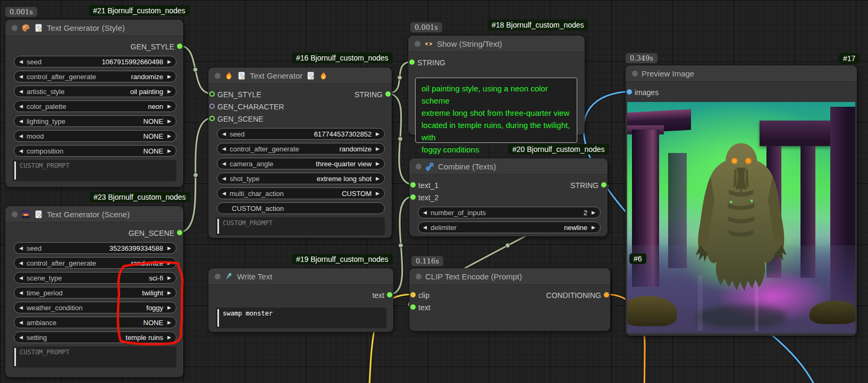  I want to click on widget-number_of_inputs: ◀number_of_inputs2▶, so click(509, 212).